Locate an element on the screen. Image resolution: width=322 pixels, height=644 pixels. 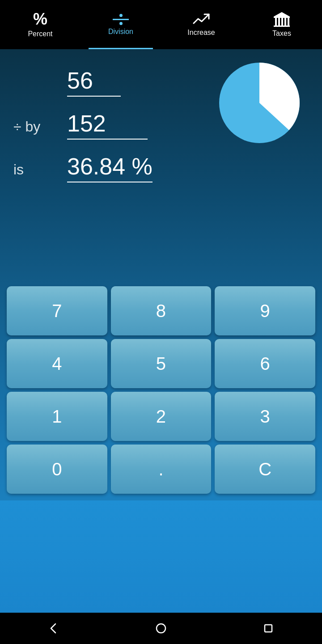
btn-6: 6 is located at coordinates (265, 364).